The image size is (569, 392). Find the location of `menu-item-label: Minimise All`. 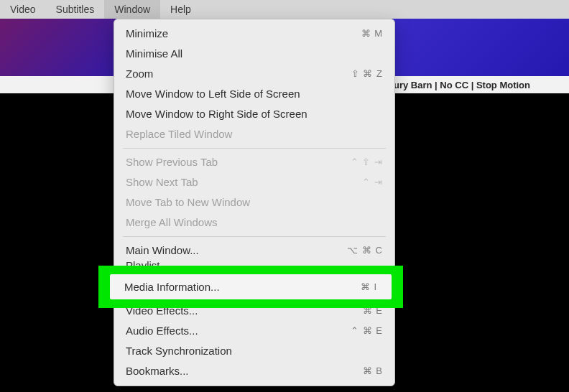

menu-item-label: Minimise All is located at coordinates (154, 54).